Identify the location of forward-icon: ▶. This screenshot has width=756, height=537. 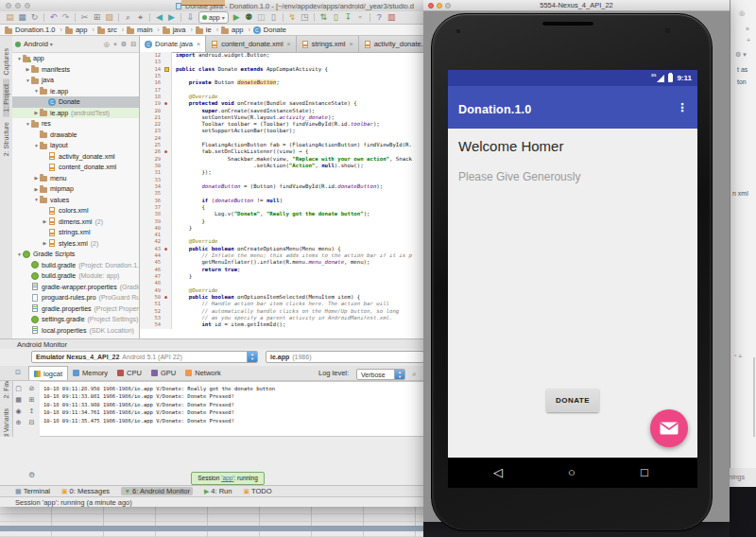
(172, 17).